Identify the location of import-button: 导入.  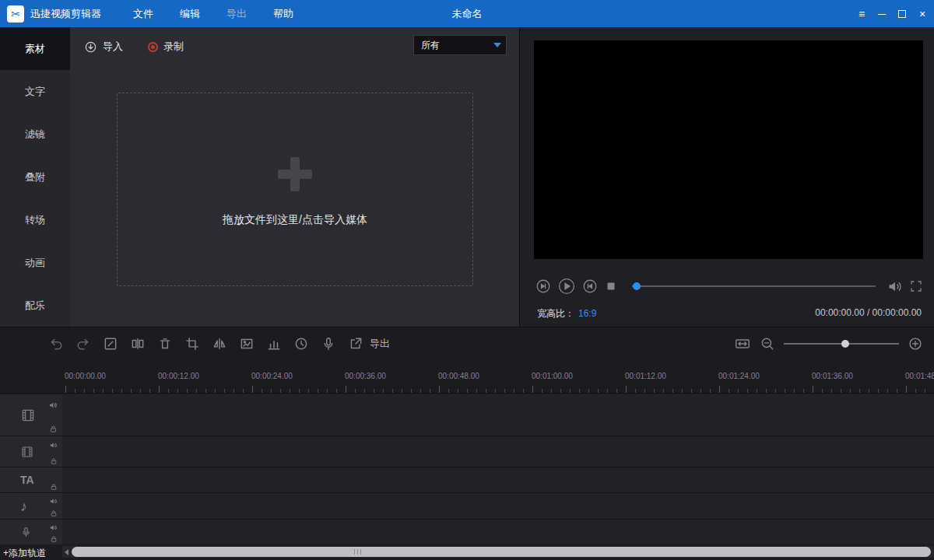
(104, 47).